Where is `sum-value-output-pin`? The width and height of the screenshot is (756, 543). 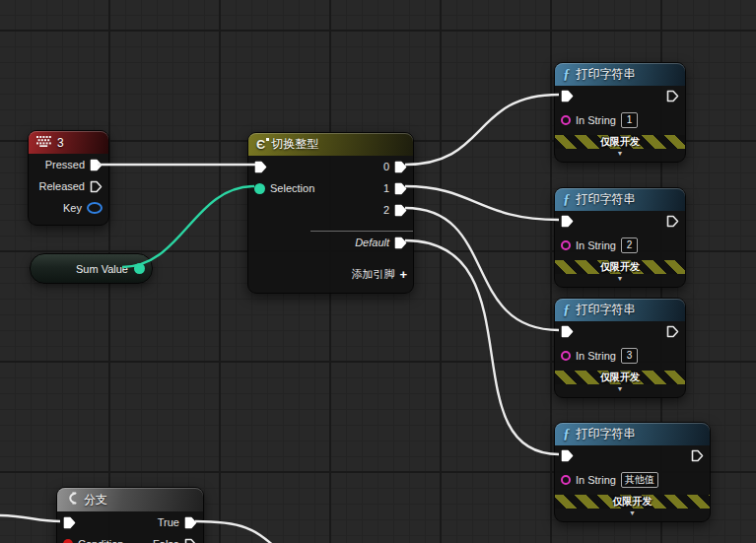 sum-value-output-pin is located at coordinates (140, 268).